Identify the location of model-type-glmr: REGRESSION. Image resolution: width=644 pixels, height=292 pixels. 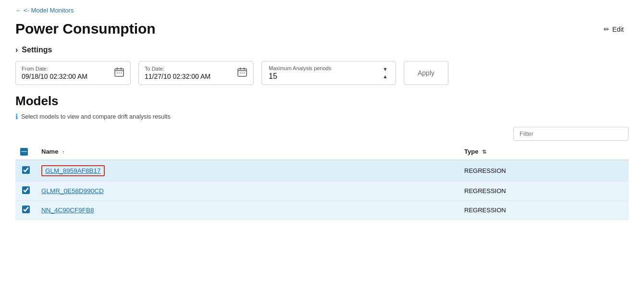
(485, 191).